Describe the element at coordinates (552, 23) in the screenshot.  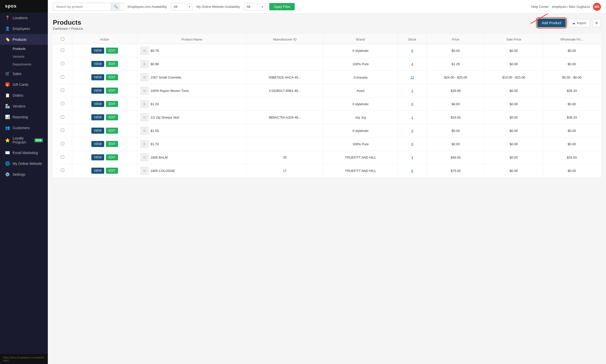
I see `add-product-button: Add Product` at that location.